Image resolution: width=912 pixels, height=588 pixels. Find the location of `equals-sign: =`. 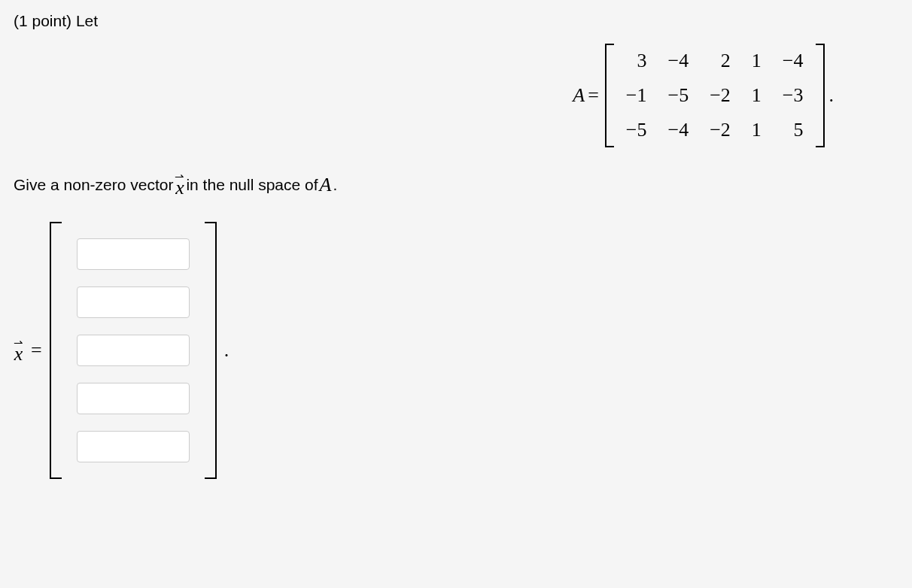

equals-sign: = is located at coordinates (593, 95).